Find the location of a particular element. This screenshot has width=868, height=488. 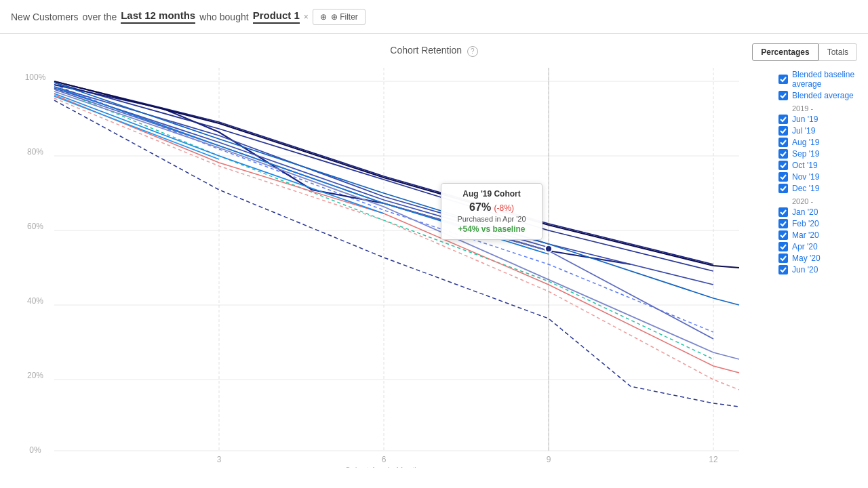

y-label-100: 100% is located at coordinates (35, 77).